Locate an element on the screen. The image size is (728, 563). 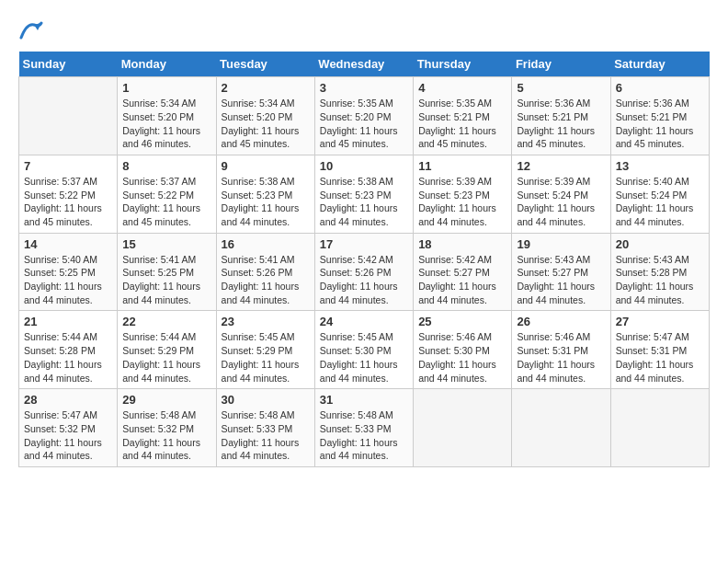
day-number: 7 is located at coordinates (68, 166).